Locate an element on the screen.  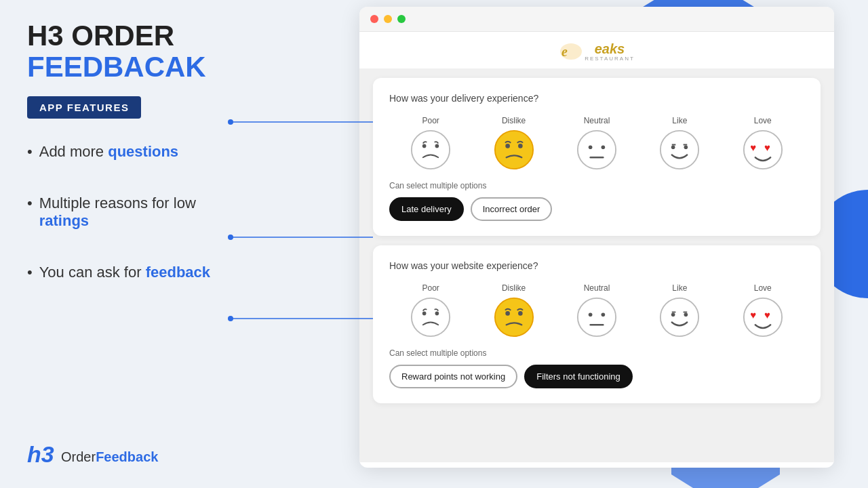
logo-h3-icon: h3 is located at coordinates (41, 457).